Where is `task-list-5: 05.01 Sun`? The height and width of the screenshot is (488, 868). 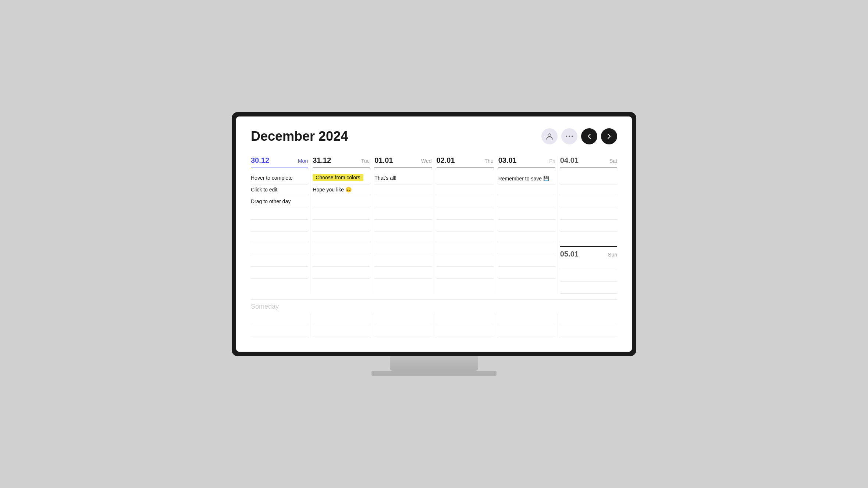 task-list-5: 05.01 Sun is located at coordinates (588, 233).